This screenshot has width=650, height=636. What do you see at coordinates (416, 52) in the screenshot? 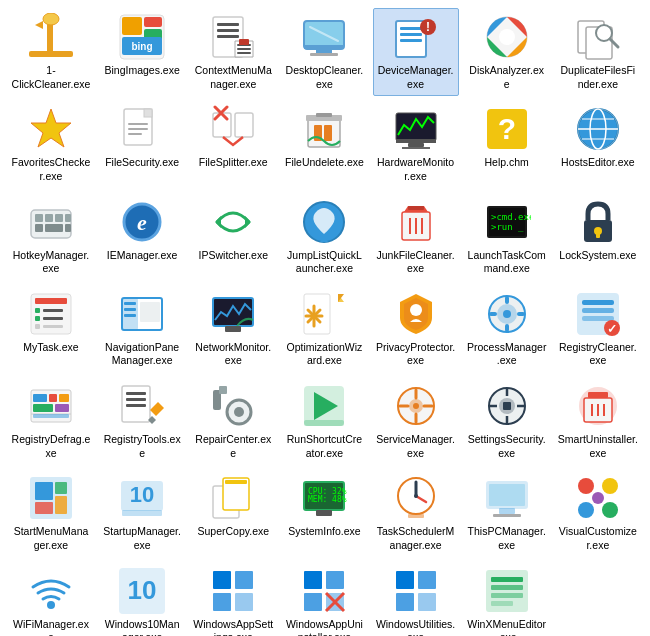
I see `icon-item-devicemanager: !DeviceManager.exe` at bounding box center [416, 52].